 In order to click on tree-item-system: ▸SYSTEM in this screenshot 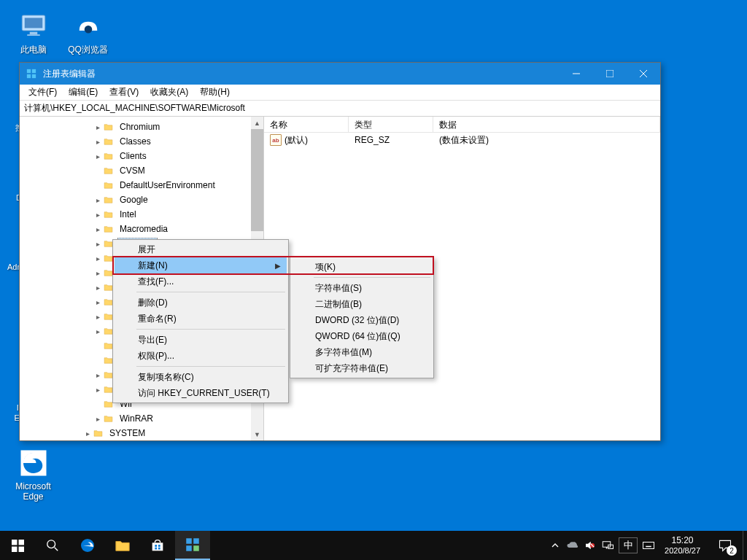, I will do `click(142, 433)`.